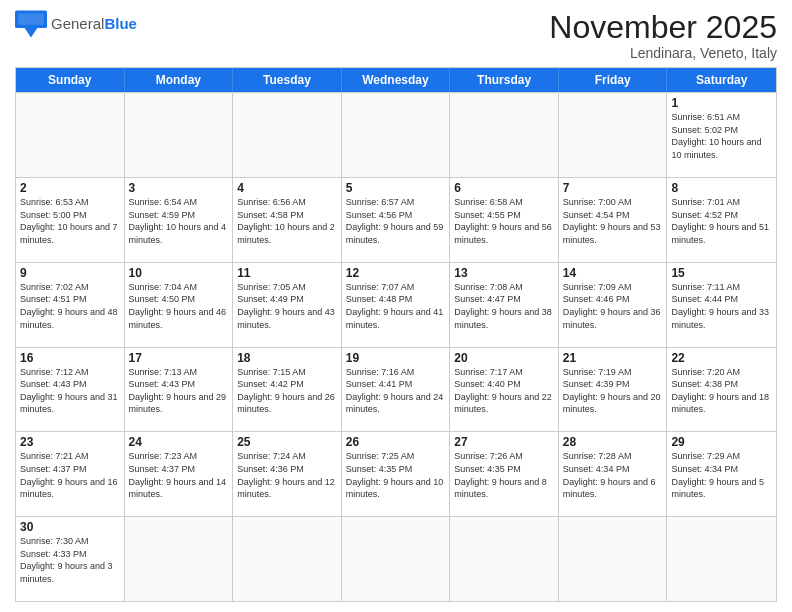  Describe the element at coordinates (396, 80) in the screenshot. I see `weekday-header: Wednesday` at that location.